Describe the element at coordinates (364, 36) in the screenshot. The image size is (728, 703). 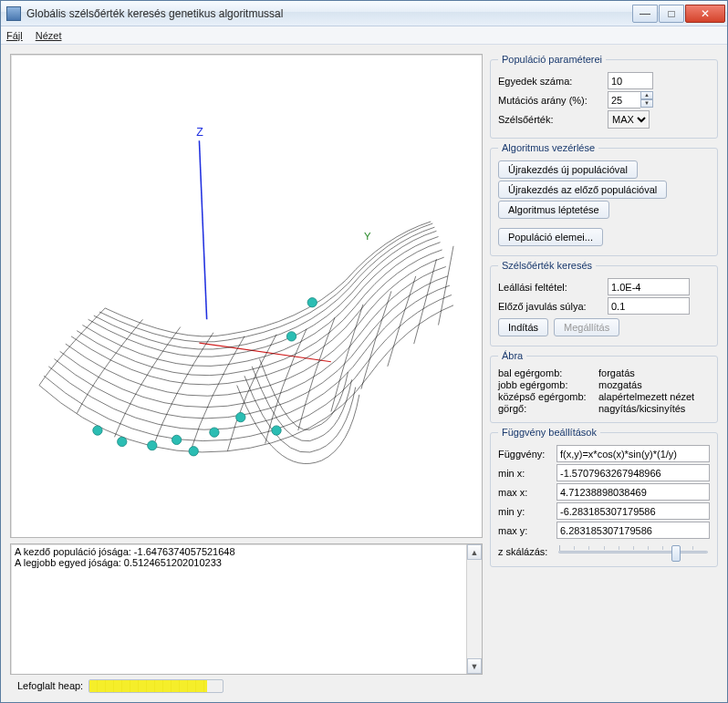
I see `menubar: Fájl Nézet` at that location.